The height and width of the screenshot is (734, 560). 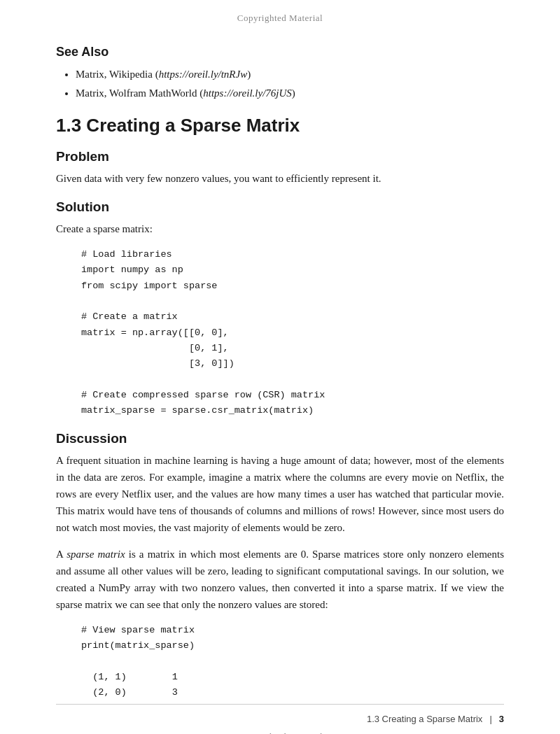 I want to click on list-item-text: Matrix, Wolfram MathWorld (https://oreil…, so click(x=186, y=93).